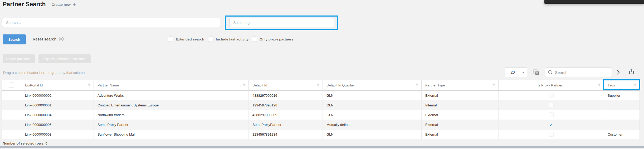 This screenshot has height=149, width=644. What do you see at coordinates (460, 105) in the screenshot?
I see `cell-partner-type: Internal` at bounding box center [460, 105].